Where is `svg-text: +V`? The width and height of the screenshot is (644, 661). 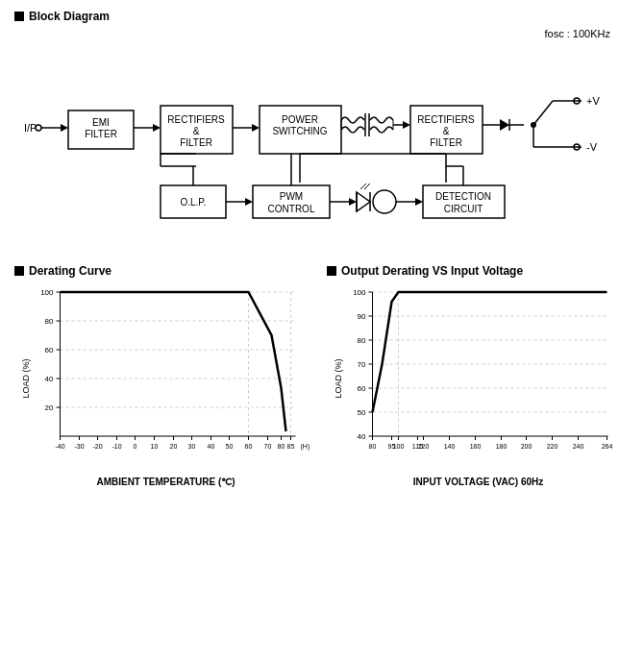 svg-text: +V is located at coordinates (593, 101).